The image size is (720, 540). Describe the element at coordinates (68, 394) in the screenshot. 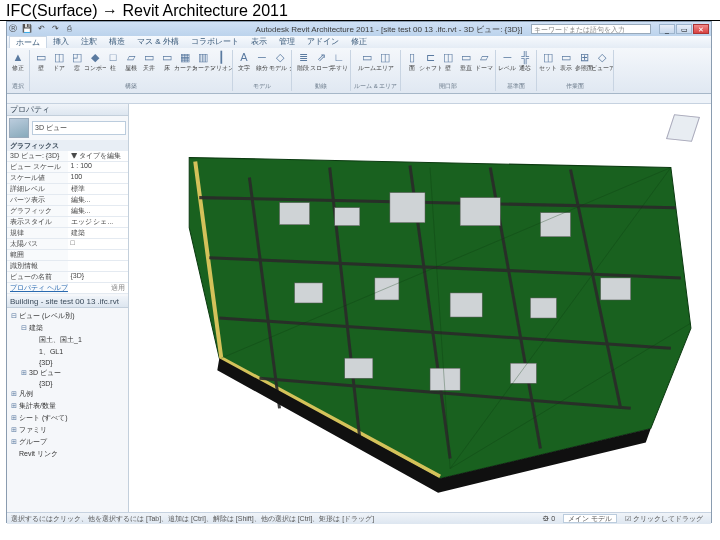

I see `tree-node: ⊞凡例` at that location.